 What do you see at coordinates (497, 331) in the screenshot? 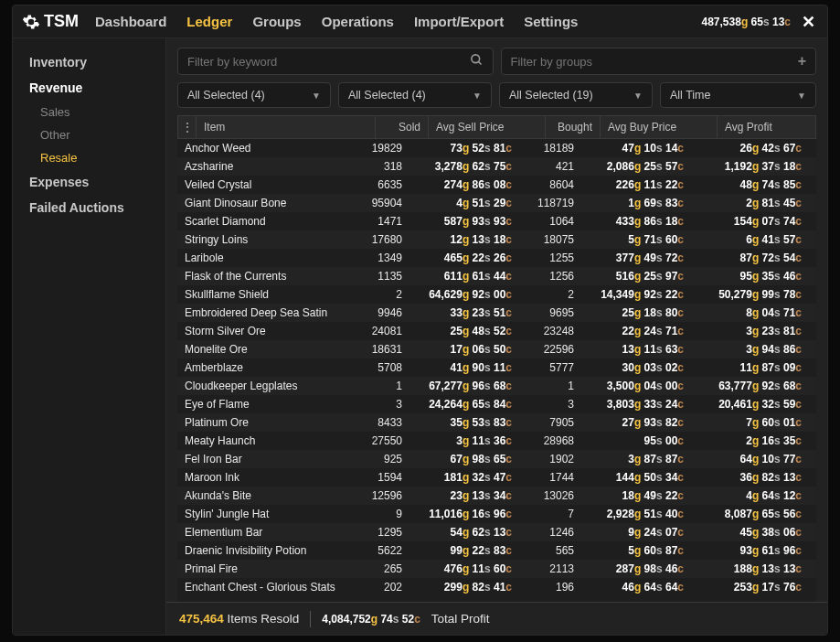
I see `table-row: Storm Silver Ore2408125g 48s 52c2324822g…` at bounding box center [497, 331].